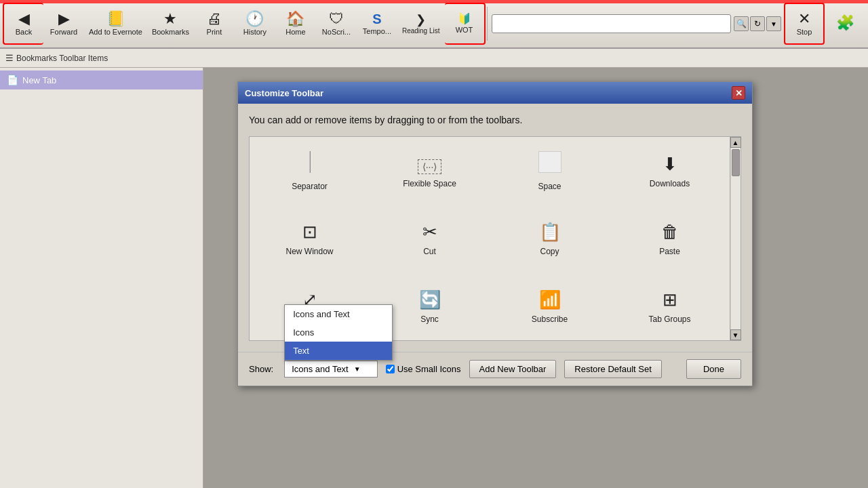 This screenshot has width=868, height=488. What do you see at coordinates (391, 369) in the screenshot?
I see `small-icons-checkbox` at bounding box center [391, 369].